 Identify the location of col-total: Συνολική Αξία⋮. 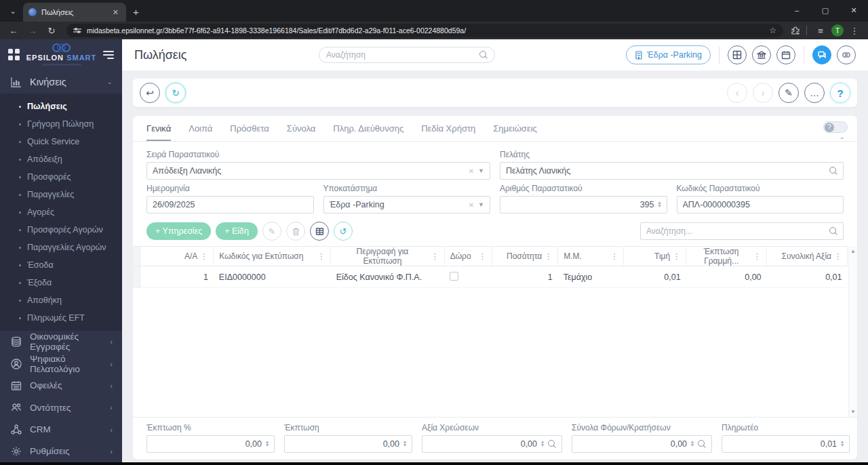
(807, 256).